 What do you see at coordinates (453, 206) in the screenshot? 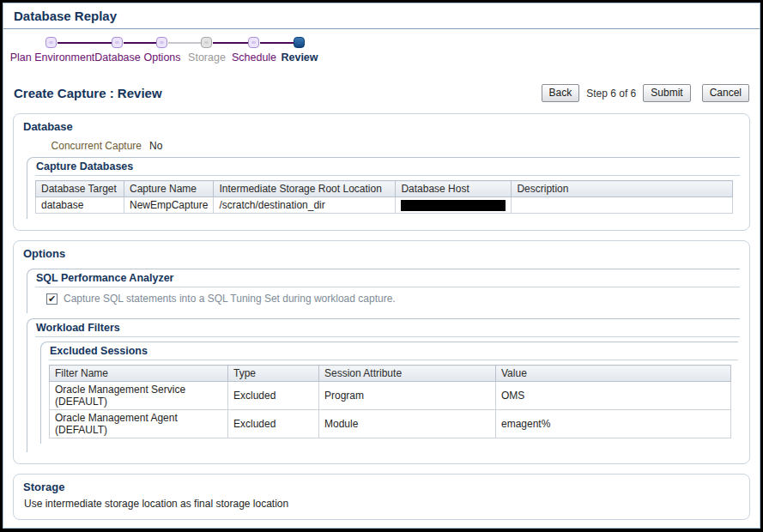
I see `redacted-database-host` at bounding box center [453, 206].